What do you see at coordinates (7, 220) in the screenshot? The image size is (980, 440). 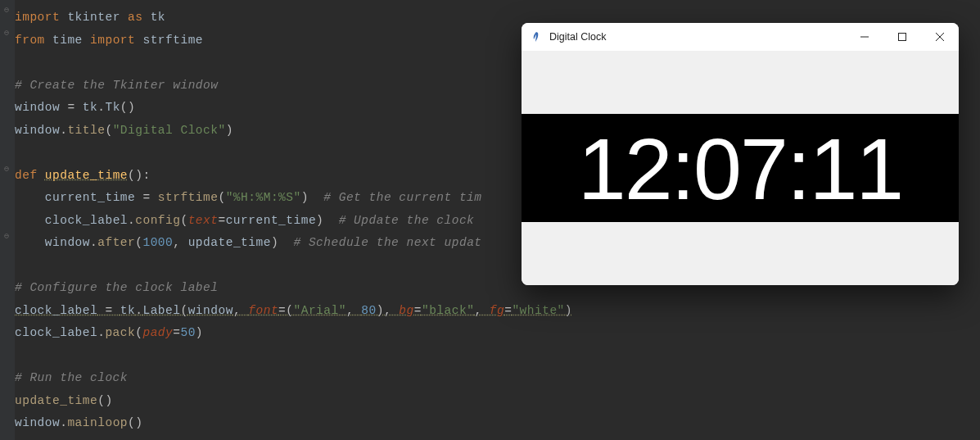 I see `editor-gutter: ⊖ ⊖ ⊖ ⊖` at bounding box center [7, 220].